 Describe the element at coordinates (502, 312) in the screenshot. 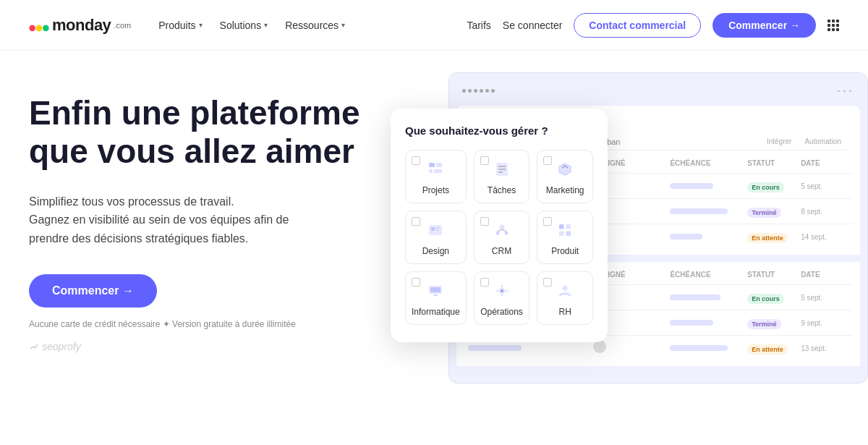

I see `operations-label: Opérations` at that location.